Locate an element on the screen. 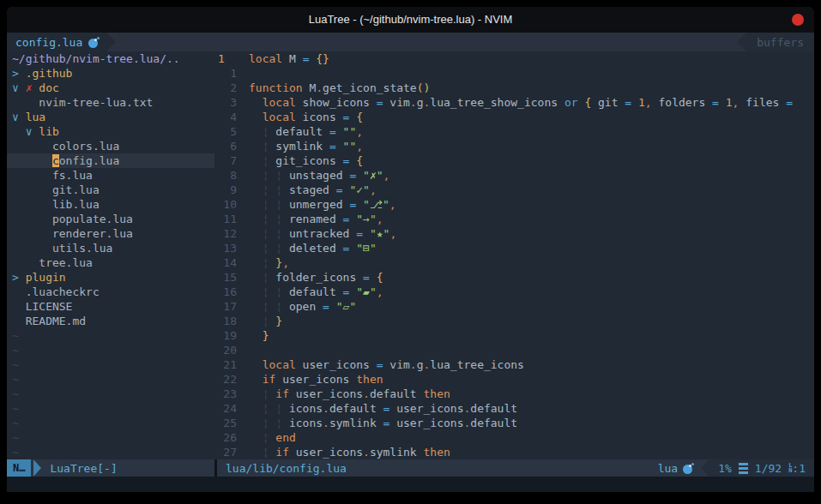 The image size is (821, 504). tree-row: .luacheckrc is located at coordinates (111, 291).